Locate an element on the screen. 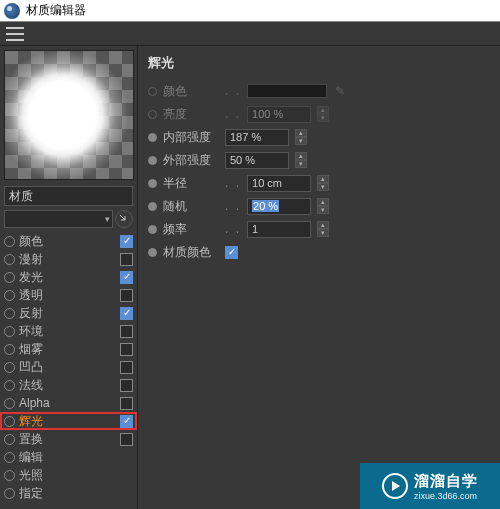 This screenshot has height=509, width=500. window-title: 材质编辑器 is located at coordinates (56, 10).